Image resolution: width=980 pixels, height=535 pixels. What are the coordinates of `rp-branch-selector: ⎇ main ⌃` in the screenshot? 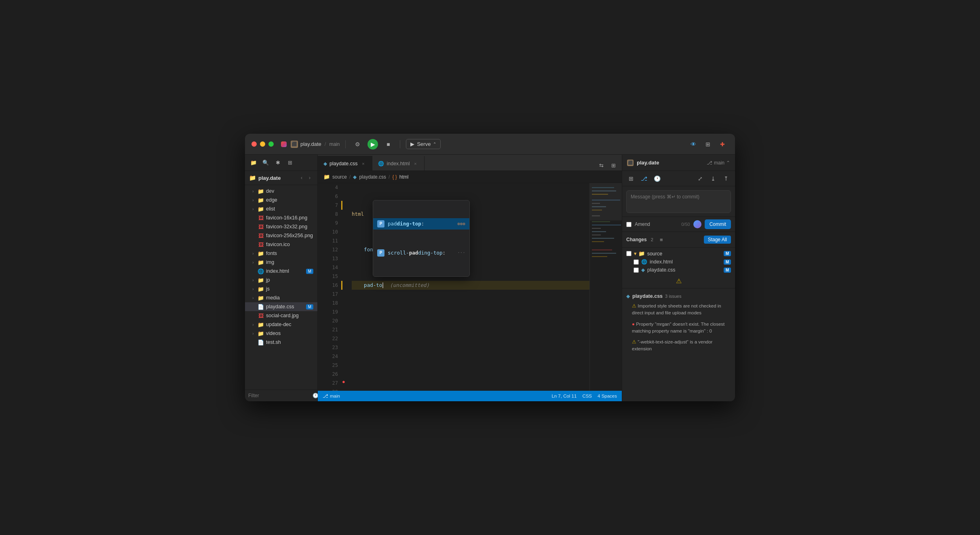 It's located at (718, 163).